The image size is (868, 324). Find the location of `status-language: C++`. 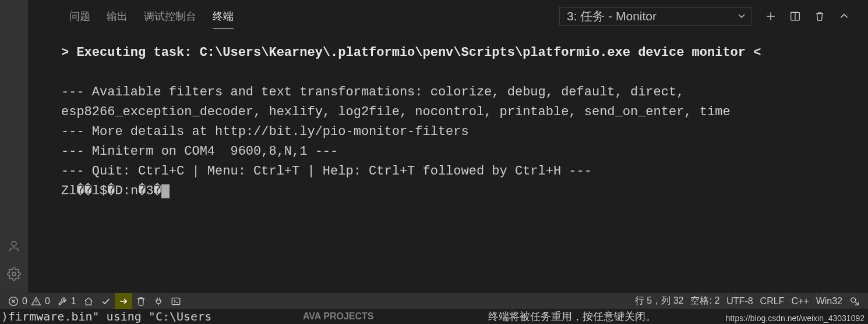

status-language: C++ is located at coordinates (800, 301).